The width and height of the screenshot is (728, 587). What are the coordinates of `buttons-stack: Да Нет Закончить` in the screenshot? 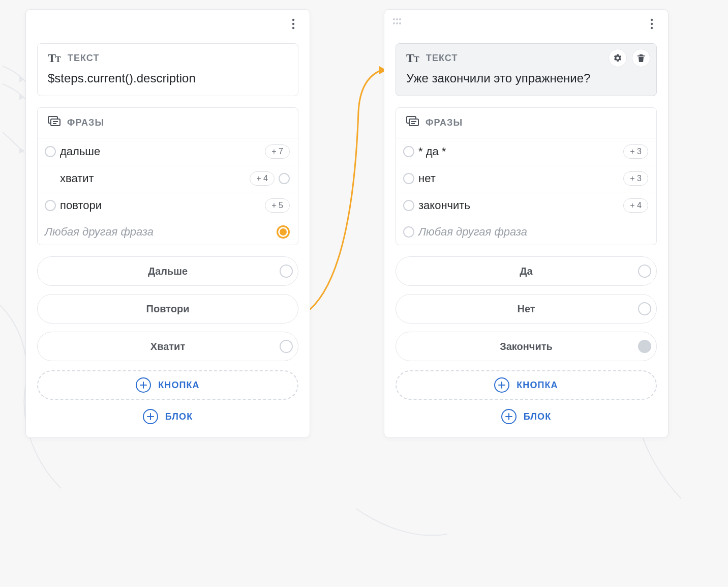 It's located at (526, 309).